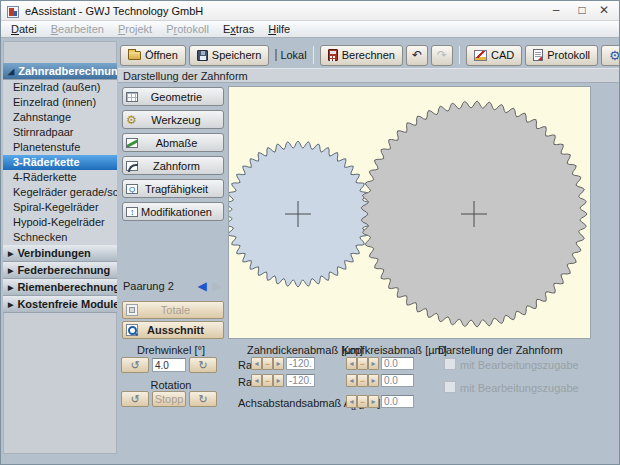 The image size is (620, 465). Describe the element at coordinates (132, 310) in the screenshot. I see `totale-frame-icon` at that location.